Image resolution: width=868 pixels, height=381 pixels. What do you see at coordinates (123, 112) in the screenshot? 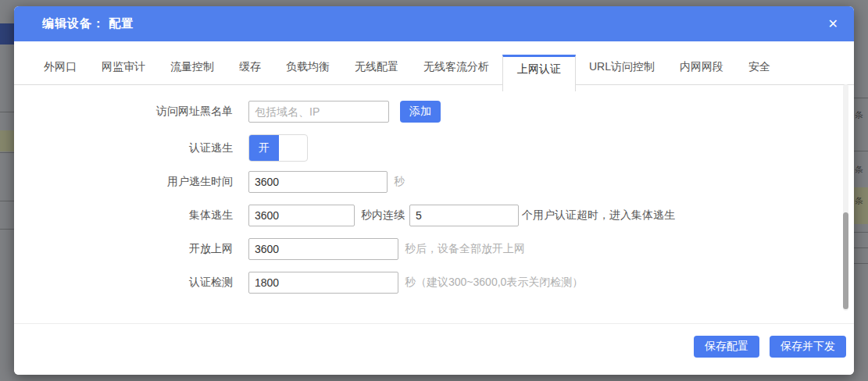
I see `blacklist-label: 访问网址黑名单` at bounding box center [123, 112].